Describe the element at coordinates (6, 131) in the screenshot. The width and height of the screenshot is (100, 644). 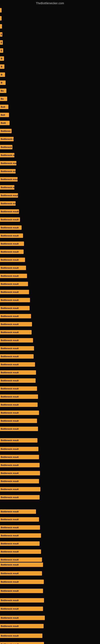
I see `bar-item: Bottlenec` at that location.